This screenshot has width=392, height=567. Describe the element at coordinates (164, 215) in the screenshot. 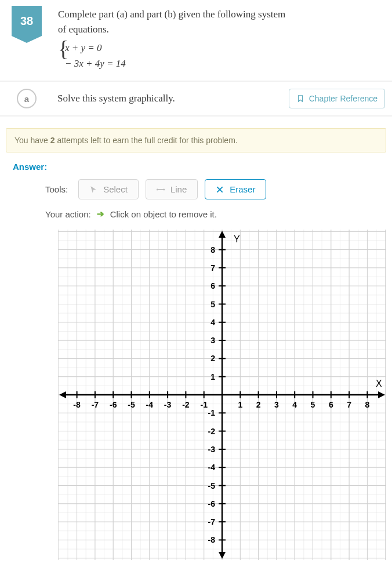

I see `action-hint: Click on object to remove it.` at that location.